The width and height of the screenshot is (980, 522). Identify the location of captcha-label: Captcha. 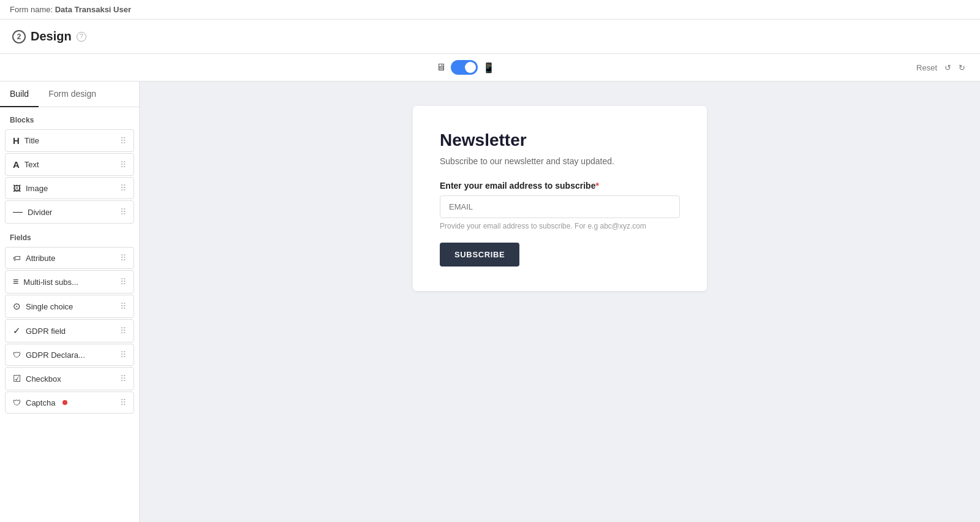
(40, 403).